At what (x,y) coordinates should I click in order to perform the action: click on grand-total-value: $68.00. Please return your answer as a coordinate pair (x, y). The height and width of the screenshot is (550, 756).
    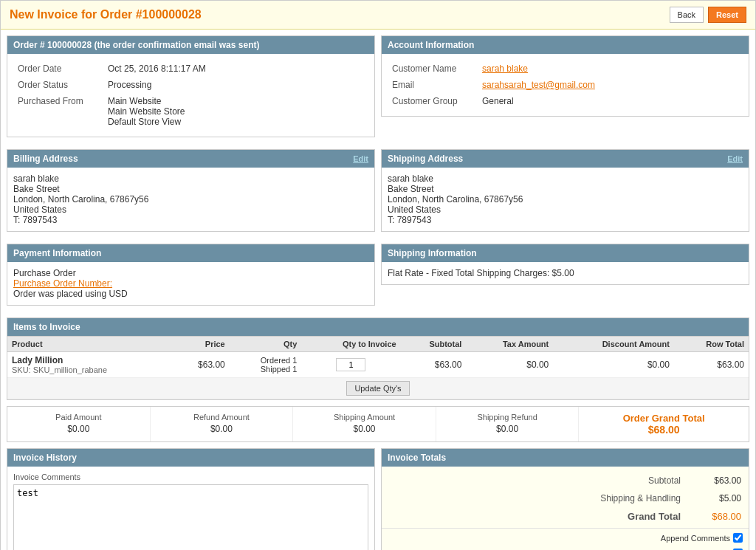
    Looking at the image, I should click on (718, 517).